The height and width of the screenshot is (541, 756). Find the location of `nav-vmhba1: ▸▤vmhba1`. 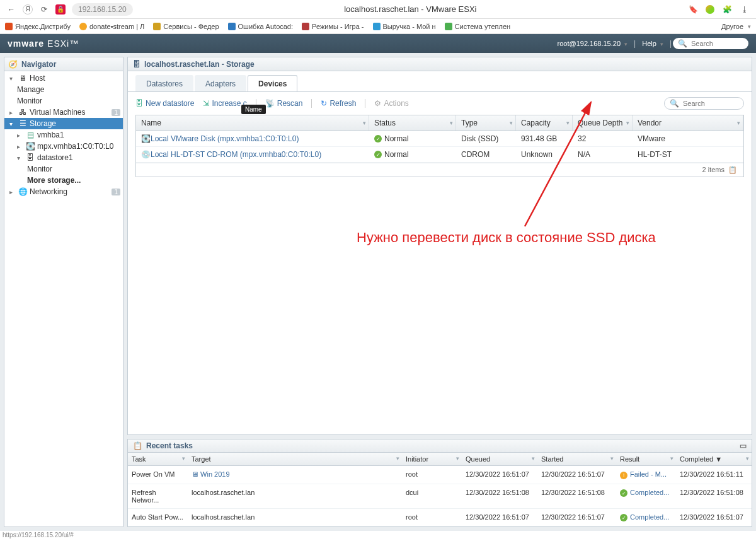

nav-vmhba1: ▸▤vmhba1 is located at coordinates (64, 135).